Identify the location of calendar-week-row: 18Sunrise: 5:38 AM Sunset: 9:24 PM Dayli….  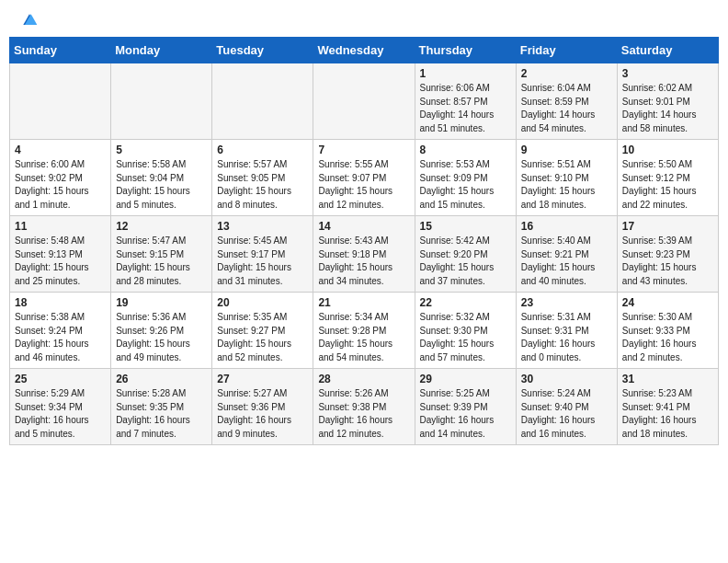
(364, 331).